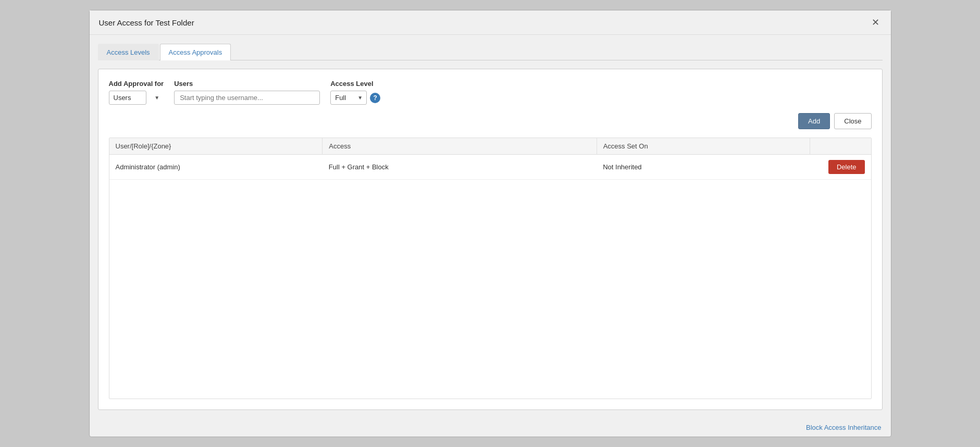  Describe the element at coordinates (157, 98) in the screenshot. I see `approval-type-chevron-icon: ▼` at that location.